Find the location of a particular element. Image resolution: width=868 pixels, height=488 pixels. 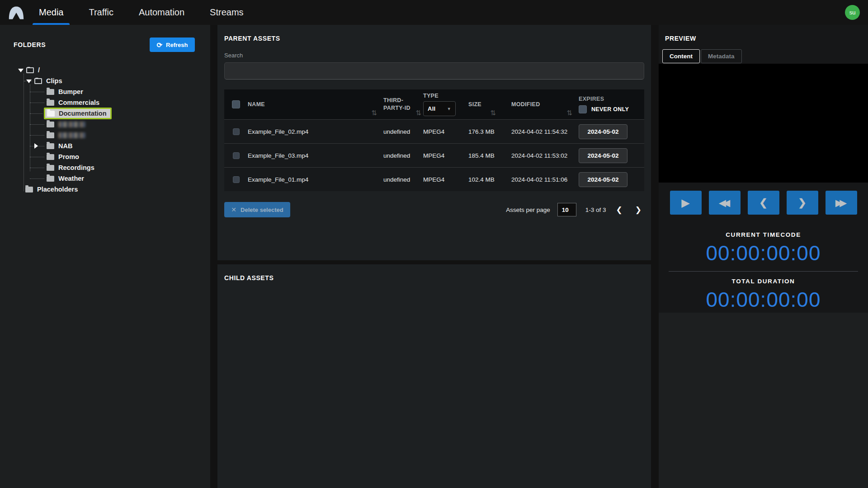

column-modified-label: MODIFIED is located at coordinates (526, 104).